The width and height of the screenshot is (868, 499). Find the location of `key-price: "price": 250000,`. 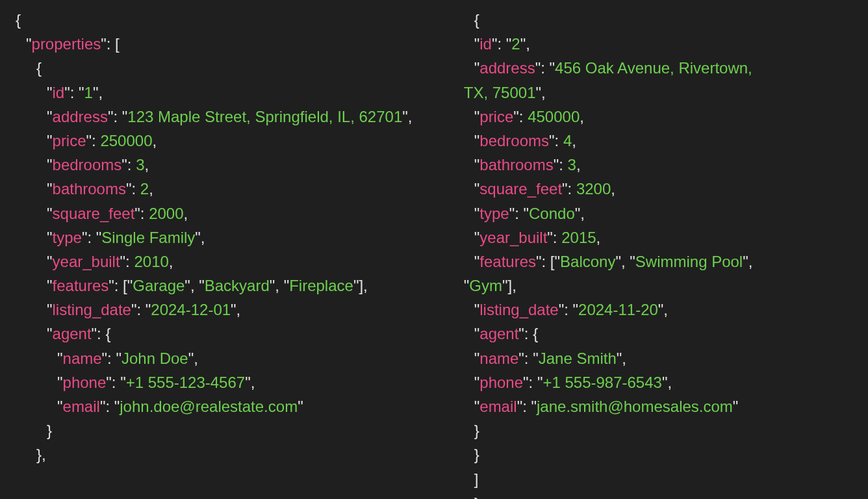

key-price: "price": 250000, is located at coordinates (220, 140).